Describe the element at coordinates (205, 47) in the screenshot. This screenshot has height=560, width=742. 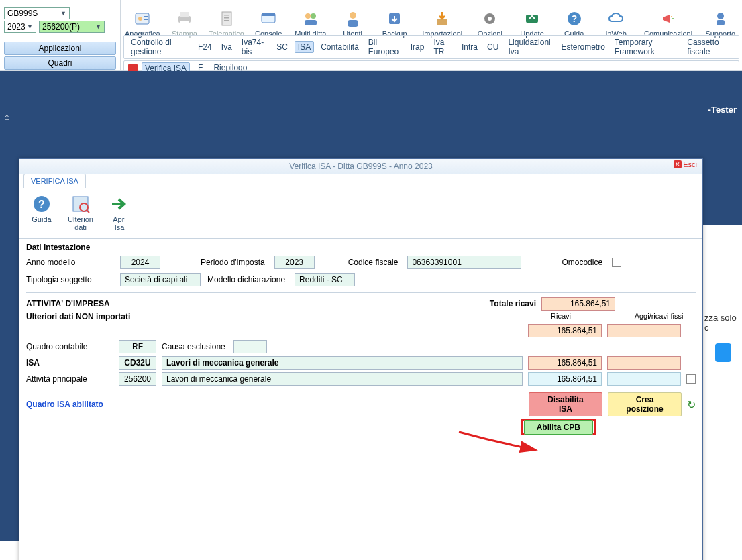
I see `module-tab: F24` at that location.